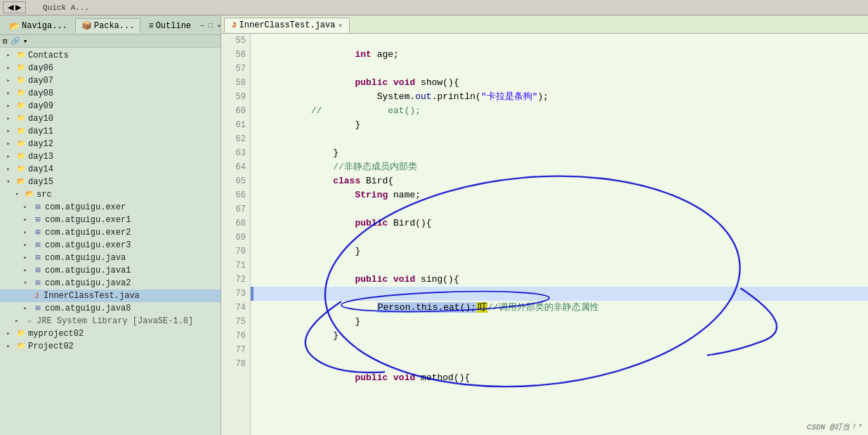 The height and width of the screenshot is (435, 868). Describe the element at coordinates (110, 119) in the screenshot. I see `tree-item-day10: ▸ 📁 day10` at that location.